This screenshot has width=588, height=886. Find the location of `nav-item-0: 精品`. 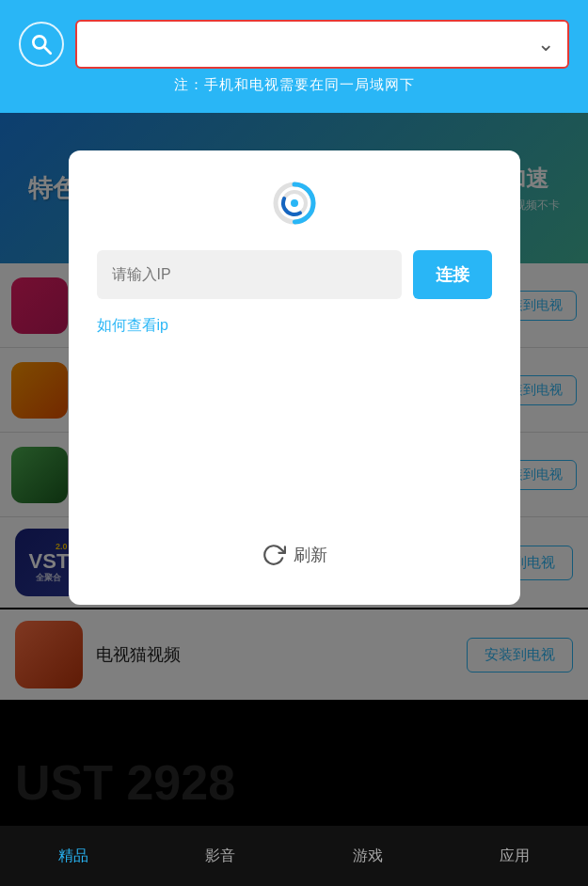

nav-item-0: 精品 is located at coordinates (73, 856).